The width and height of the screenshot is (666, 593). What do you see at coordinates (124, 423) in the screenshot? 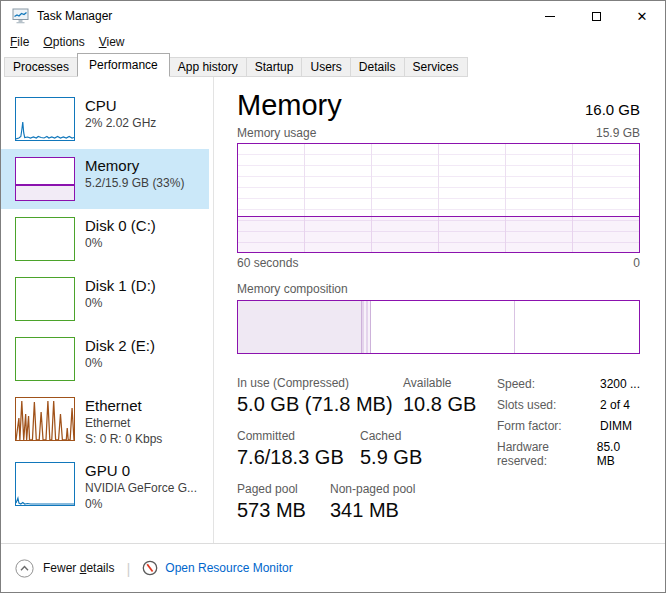
I see `ethernet-adapter: Ethernet` at bounding box center [124, 423].